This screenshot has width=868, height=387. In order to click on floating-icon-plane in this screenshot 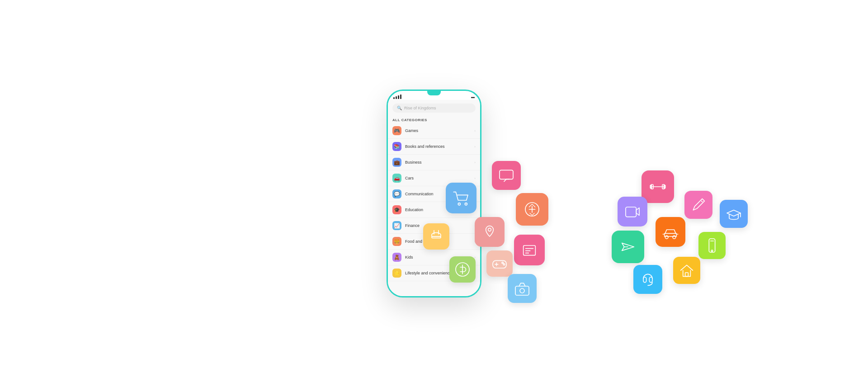, I will do `click(628, 247)`.